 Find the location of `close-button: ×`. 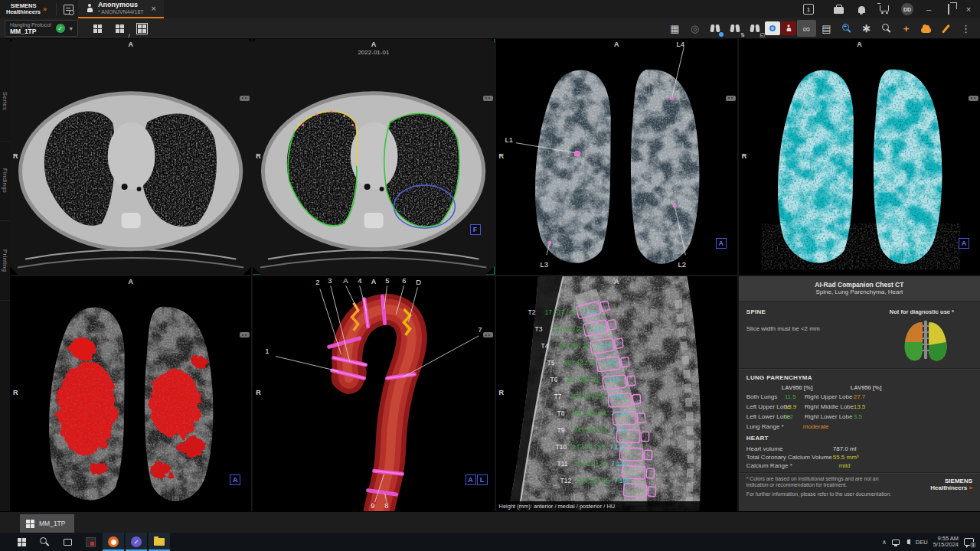

close-button: × is located at coordinates (969, 9).